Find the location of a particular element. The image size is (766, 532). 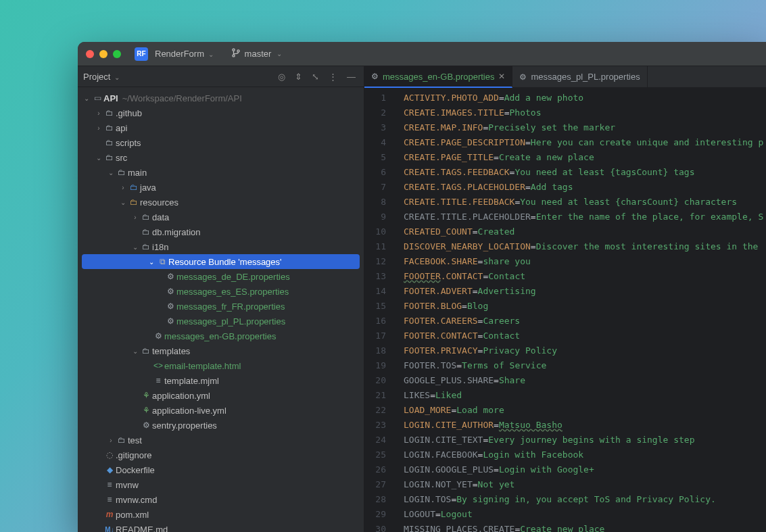

project-tool-title: Project ⌄ is located at coordinates (101, 77).